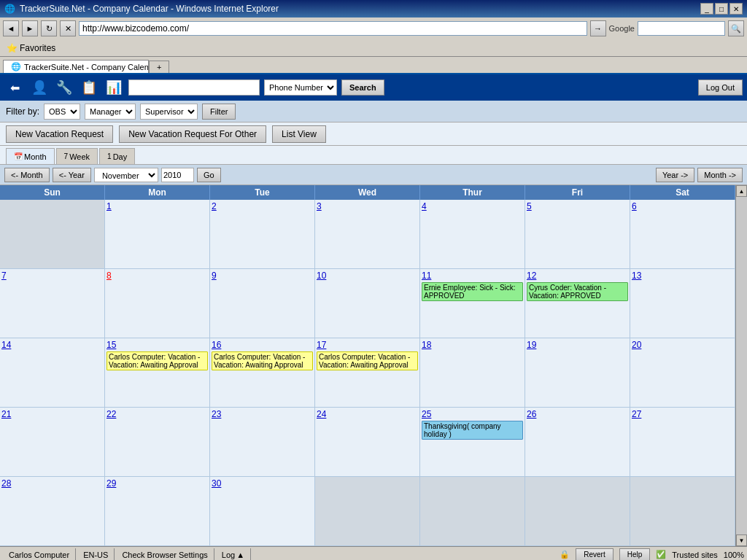 The height and width of the screenshot is (560, 747). What do you see at coordinates (209, 175) in the screenshot?
I see `go-button: Go` at bounding box center [209, 175].